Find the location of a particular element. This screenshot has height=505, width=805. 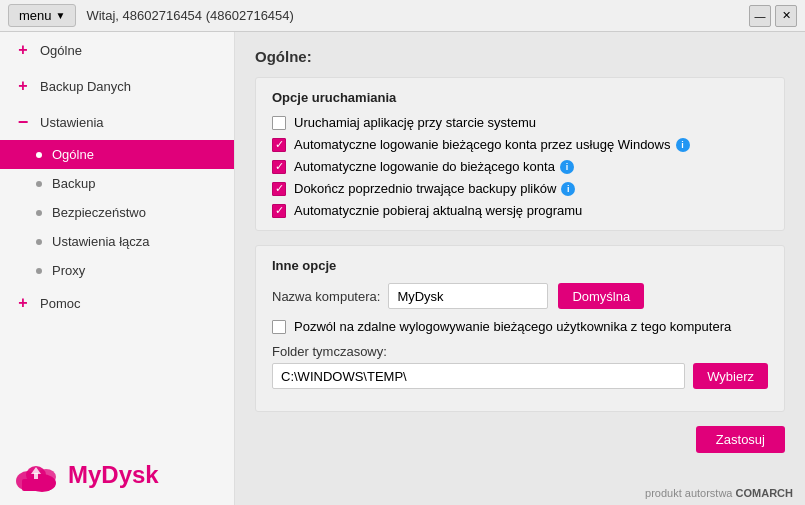

window-controls: — ✕ is located at coordinates (773, 16).